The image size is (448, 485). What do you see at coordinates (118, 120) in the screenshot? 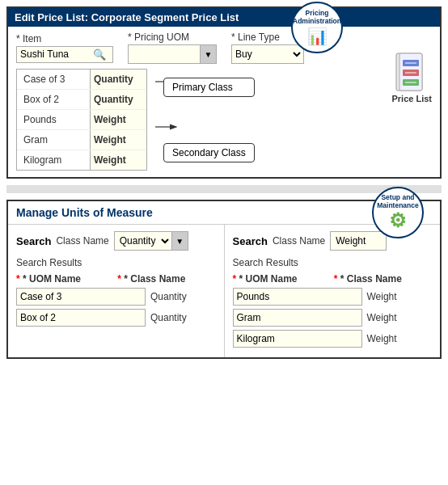
I see `uom-qty-2: Weight` at bounding box center [118, 120].